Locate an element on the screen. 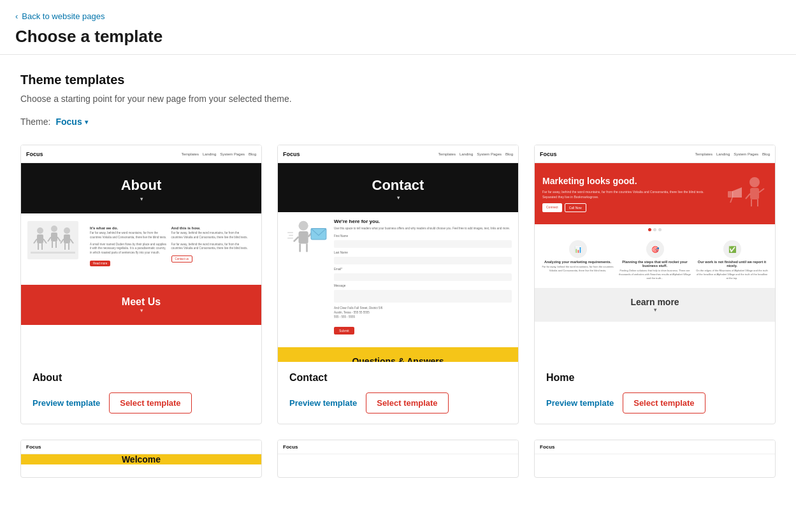 The width and height of the screenshot is (796, 532). preview-nav-links-contact: Templates Landing System Pages Blog is located at coordinates (475, 154).